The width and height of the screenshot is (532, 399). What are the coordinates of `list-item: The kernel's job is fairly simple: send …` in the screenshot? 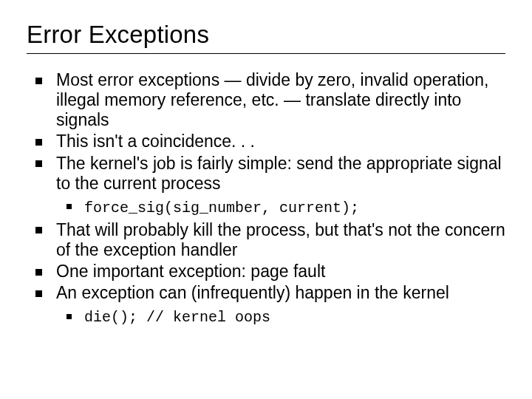 It's located at (266, 185).